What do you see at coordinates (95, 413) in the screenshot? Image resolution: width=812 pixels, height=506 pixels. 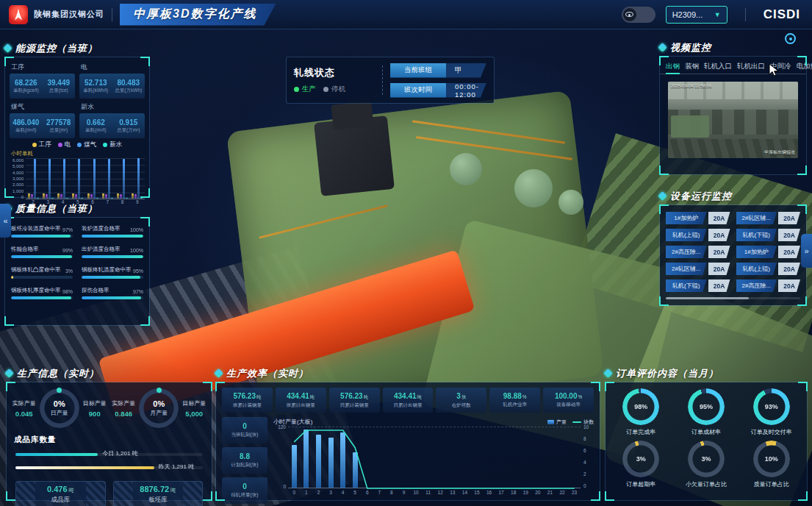 I see `gauge-target-value: 900` at bounding box center [95, 413].